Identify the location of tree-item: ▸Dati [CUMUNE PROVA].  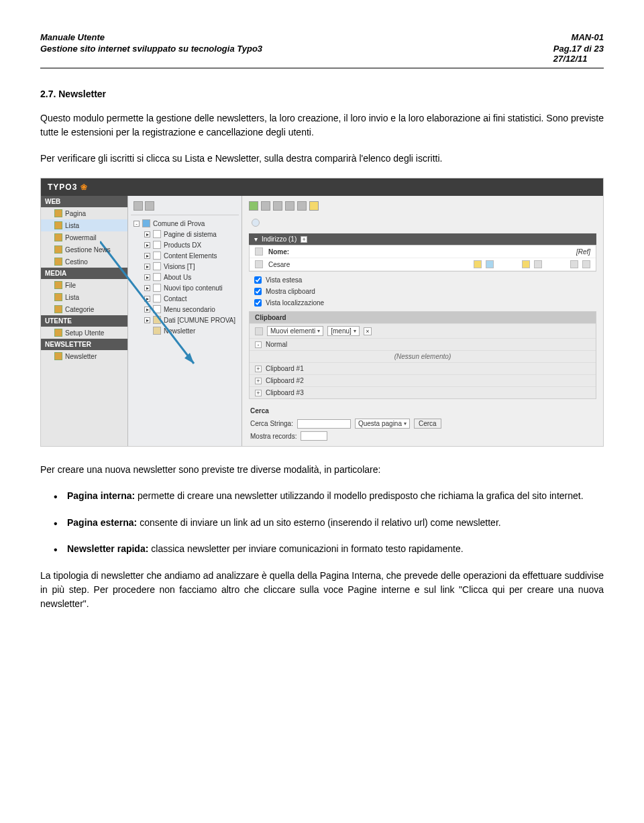
(191, 320).